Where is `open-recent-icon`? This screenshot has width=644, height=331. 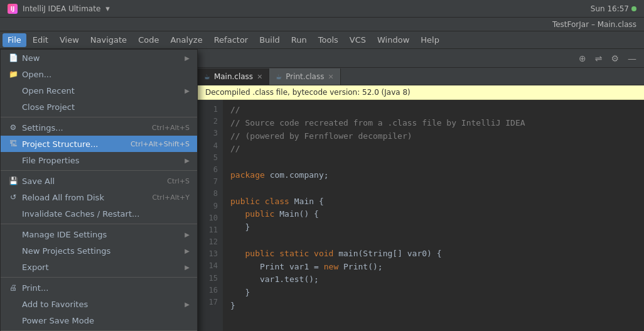 open-recent-icon is located at coordinates (13, 90).